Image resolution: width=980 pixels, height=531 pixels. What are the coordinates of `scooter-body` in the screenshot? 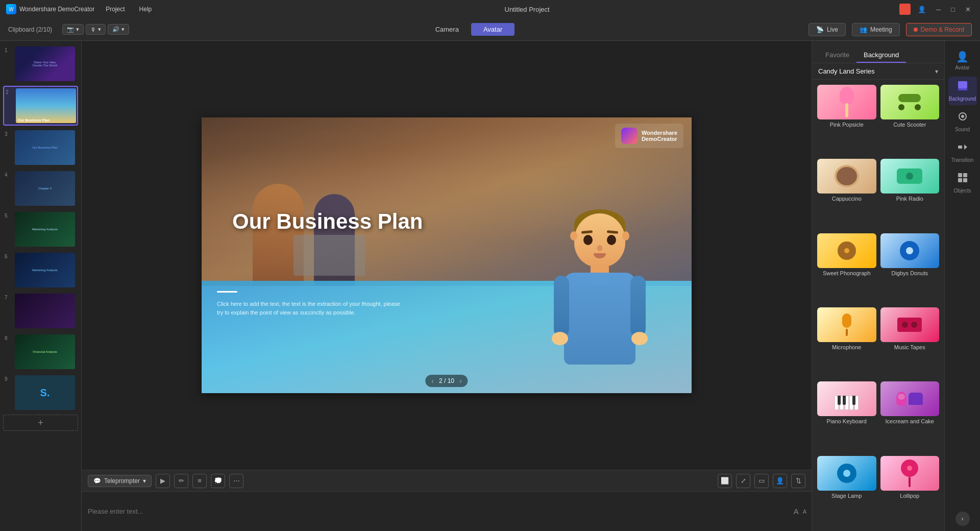 It's located at (910, 98).